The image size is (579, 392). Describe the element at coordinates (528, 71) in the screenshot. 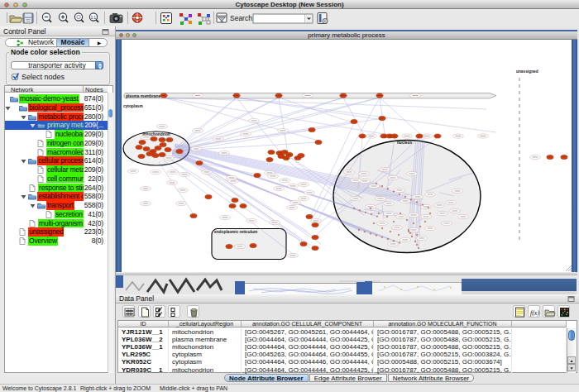

I see `svg-text: unassigned` at that location.